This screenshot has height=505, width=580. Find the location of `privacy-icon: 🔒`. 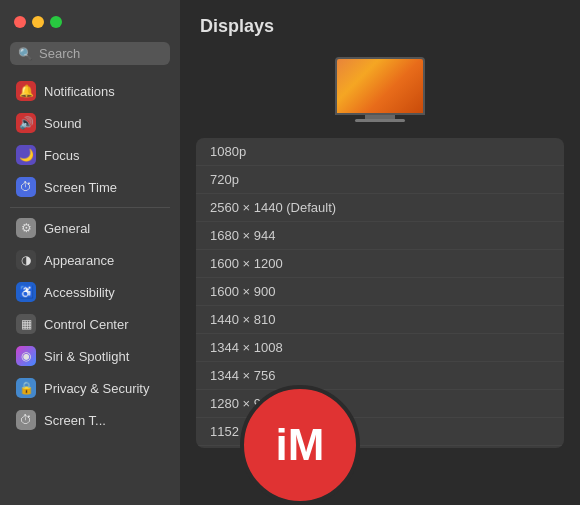

privacy-icon: 🔒 is located at coordinates (26, 388).